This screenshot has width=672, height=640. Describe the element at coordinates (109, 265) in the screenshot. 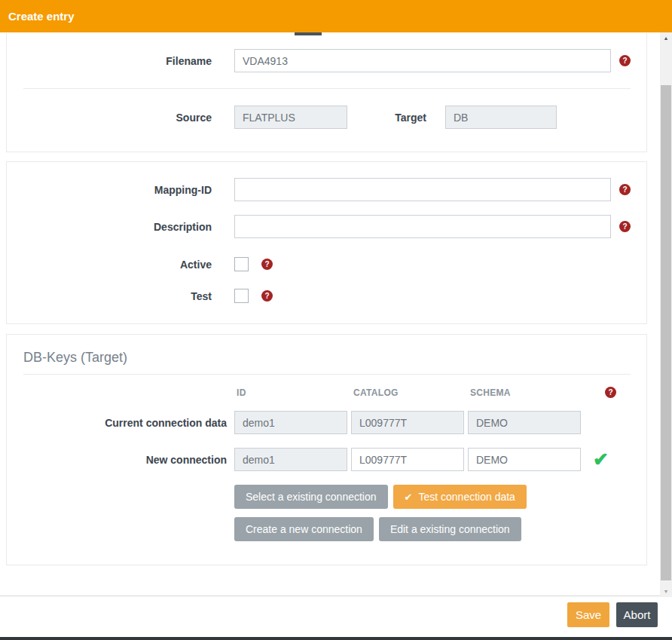

I see `active-label: Active` at that location.